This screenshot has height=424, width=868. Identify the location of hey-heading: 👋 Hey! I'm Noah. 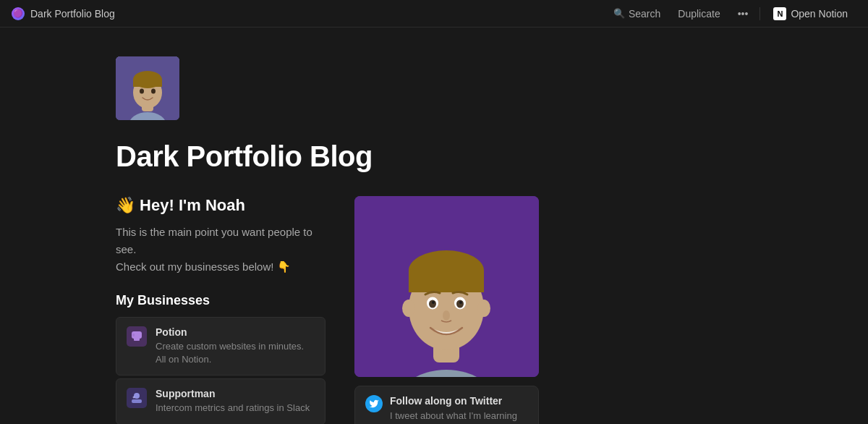
(221, 205).